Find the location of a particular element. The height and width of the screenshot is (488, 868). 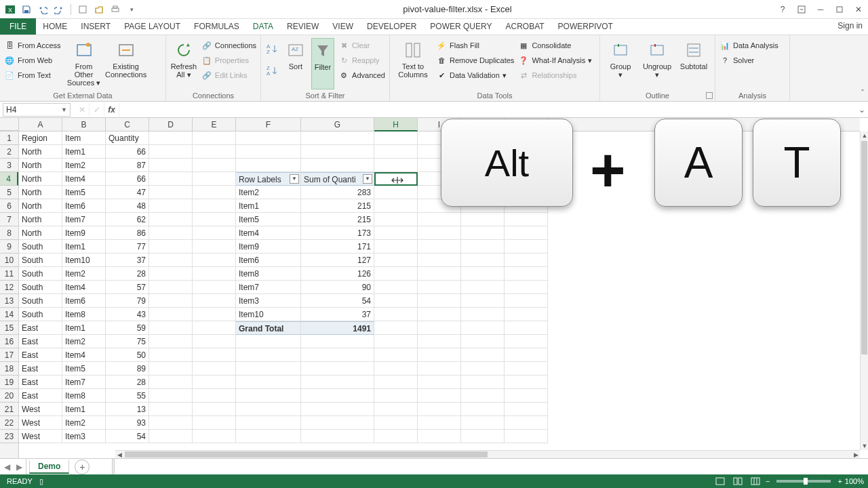

cell-D21 is located at coordinates (171, 409).